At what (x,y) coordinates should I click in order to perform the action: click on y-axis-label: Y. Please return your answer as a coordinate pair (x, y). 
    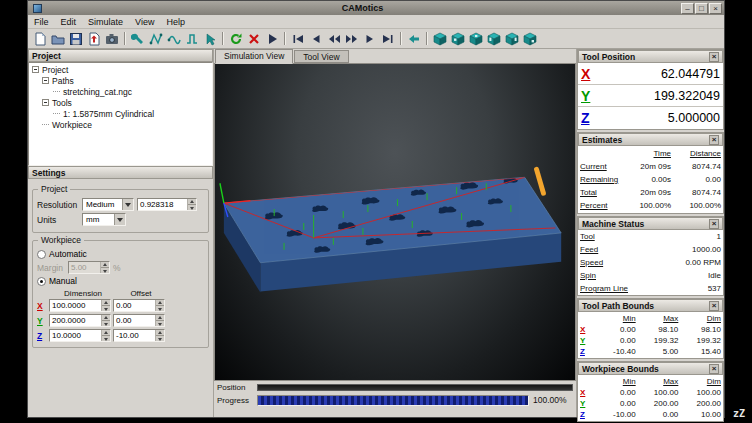
    Looking at the image, I should click on (42, 321).